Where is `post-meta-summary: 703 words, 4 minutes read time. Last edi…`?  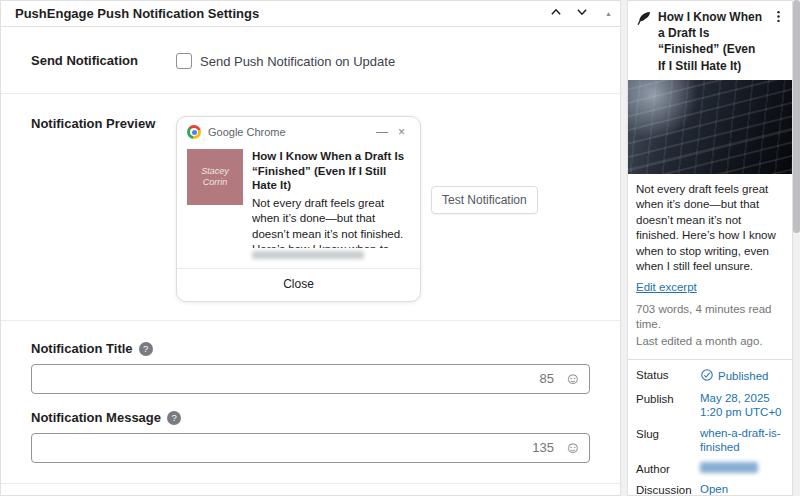
post-meta-summary: 703 words, 4 minutes read time. Last edi… is located at coordinates (710, 328).